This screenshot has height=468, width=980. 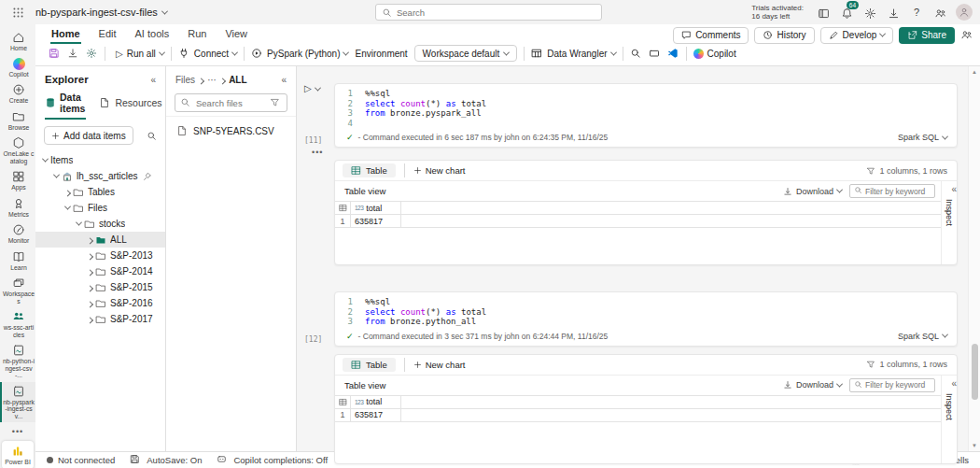 I want to click on ribbon-tab-ai-tools: AI tools, so click(x=153, y=35).